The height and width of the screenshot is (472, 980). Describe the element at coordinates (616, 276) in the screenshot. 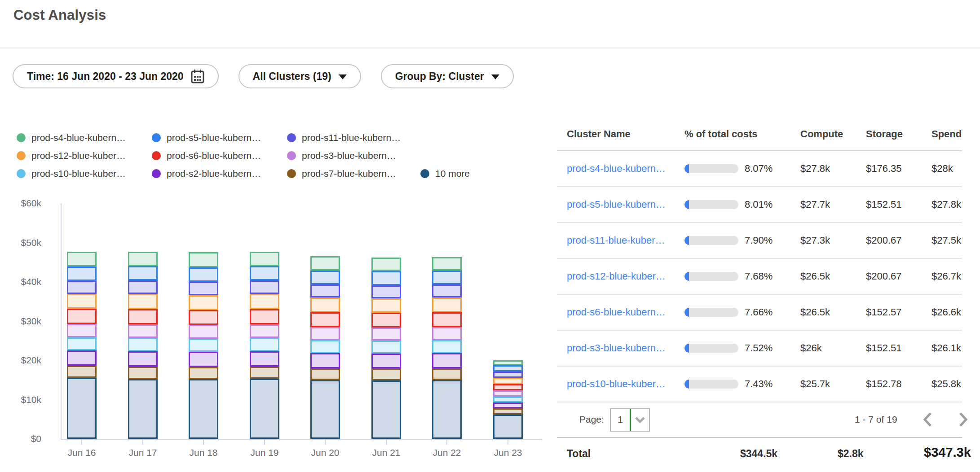

I see `cluster-name-link: prod-s12-blue-kuber…` at that location.